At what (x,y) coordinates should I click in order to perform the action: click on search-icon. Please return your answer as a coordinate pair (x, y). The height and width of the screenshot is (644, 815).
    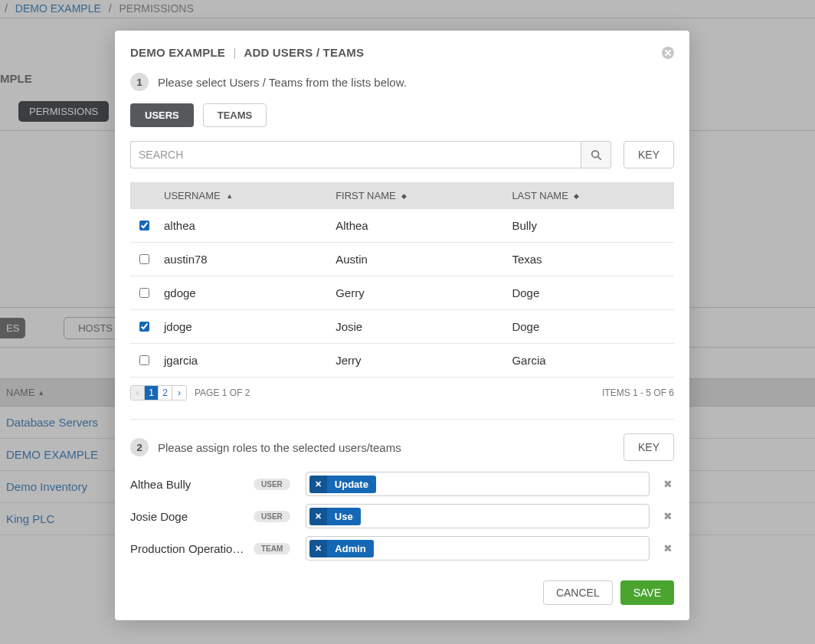
    Looking at the image, I should click on (596, 155).